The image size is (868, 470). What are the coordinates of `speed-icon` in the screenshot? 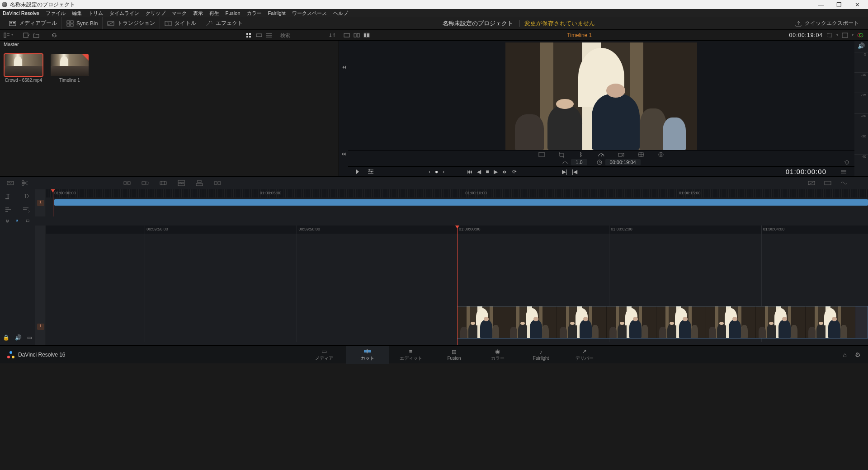 It's located at (601, 155).